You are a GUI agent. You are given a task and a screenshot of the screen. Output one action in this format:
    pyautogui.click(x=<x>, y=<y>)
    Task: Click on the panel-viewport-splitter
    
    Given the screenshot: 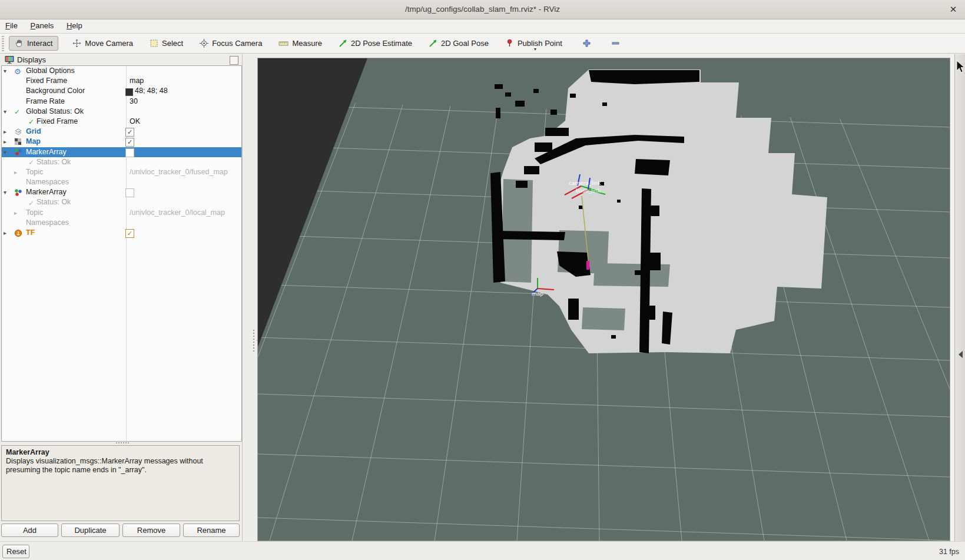 What is the action you would take?
    pyautogui.click(x=250, y=298)
    